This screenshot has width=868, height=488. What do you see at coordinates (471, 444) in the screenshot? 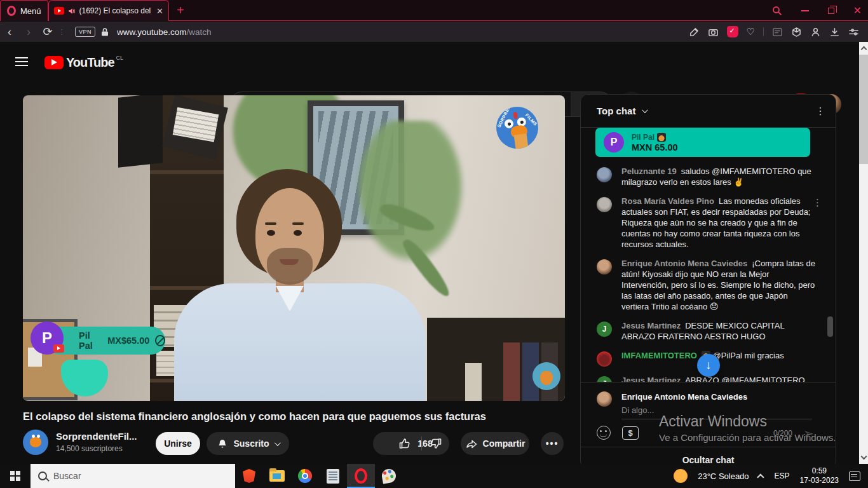
I see `share-arrow-icon` at bounding box center [471, 444].